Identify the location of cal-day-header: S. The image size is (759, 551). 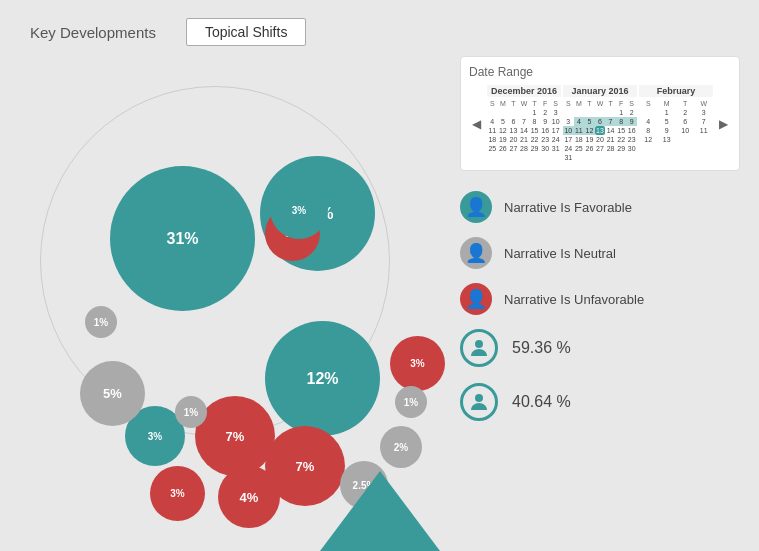
(492, 104).